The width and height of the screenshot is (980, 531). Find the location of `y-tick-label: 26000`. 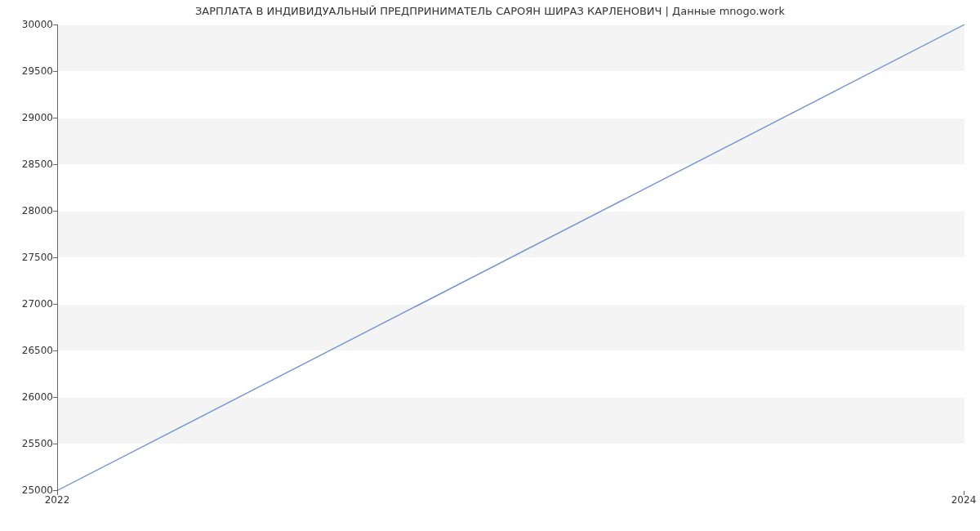

y-tick-label: 26000 is located at coordinates (29, 397).